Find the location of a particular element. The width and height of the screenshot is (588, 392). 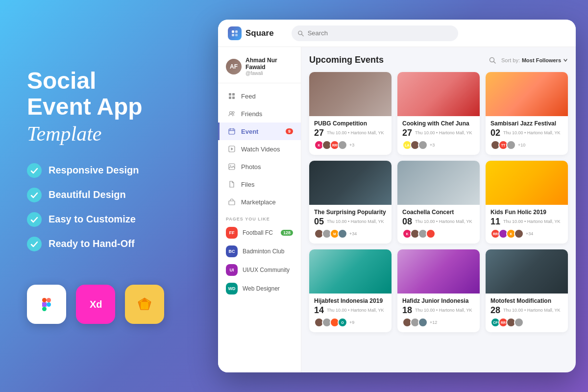

search-bar is located at coordinates (375, 33).